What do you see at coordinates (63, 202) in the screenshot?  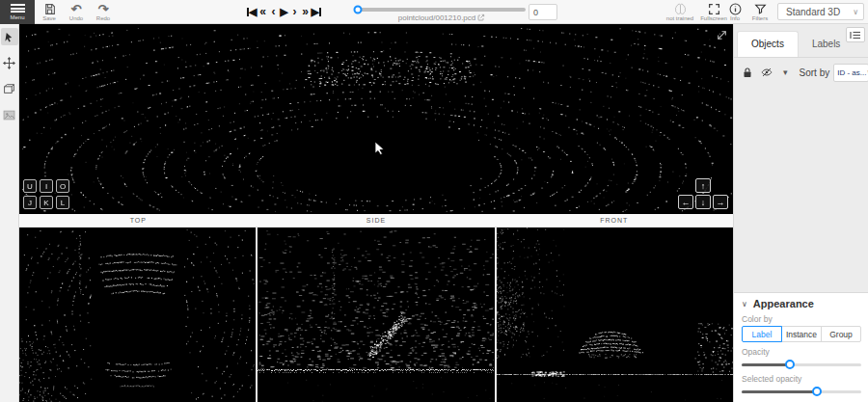 I see `rotate-key-l: L` at bounding box center [63, 202].